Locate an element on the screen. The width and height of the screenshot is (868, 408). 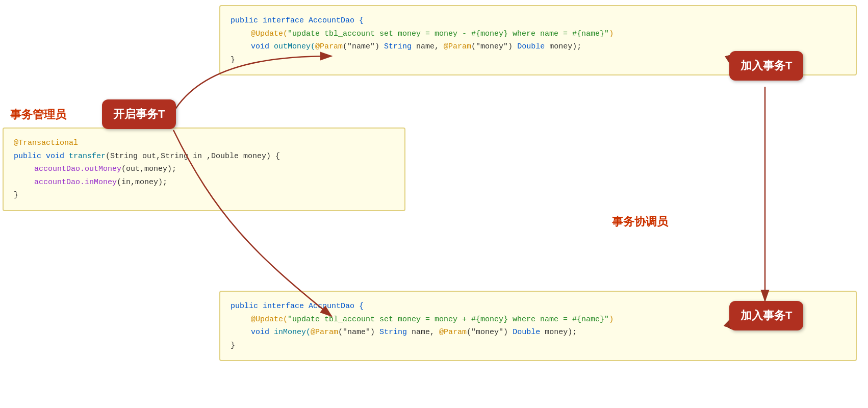
bottom-param2-val: ("money") is located at coordinates (490, 333).